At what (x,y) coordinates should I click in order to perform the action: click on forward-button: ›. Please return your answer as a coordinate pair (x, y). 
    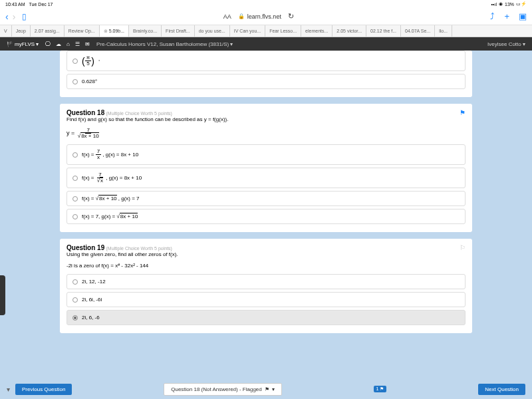
    Looking at the image, I should click on (15, 17).